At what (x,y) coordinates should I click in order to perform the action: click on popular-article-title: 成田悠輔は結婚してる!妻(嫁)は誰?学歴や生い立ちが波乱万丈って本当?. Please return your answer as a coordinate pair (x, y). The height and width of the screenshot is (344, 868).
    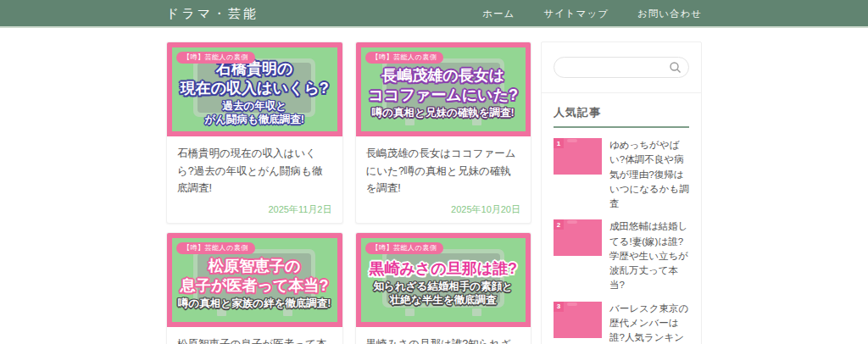
    Looking at the image, I should click on (649, 256).